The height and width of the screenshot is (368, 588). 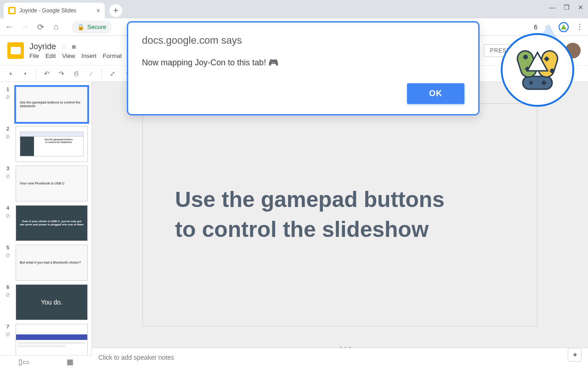 I want to click on thumbnail-rail: 1⊘Use the gamepad buttons to control the…, so click(x=46, y=225).